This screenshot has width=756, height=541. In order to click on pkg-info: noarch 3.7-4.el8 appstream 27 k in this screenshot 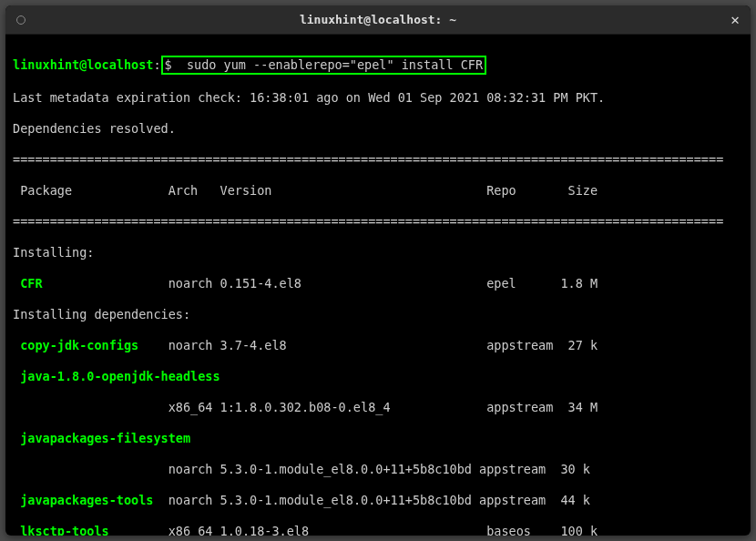, I will do `click(368, 345)`.